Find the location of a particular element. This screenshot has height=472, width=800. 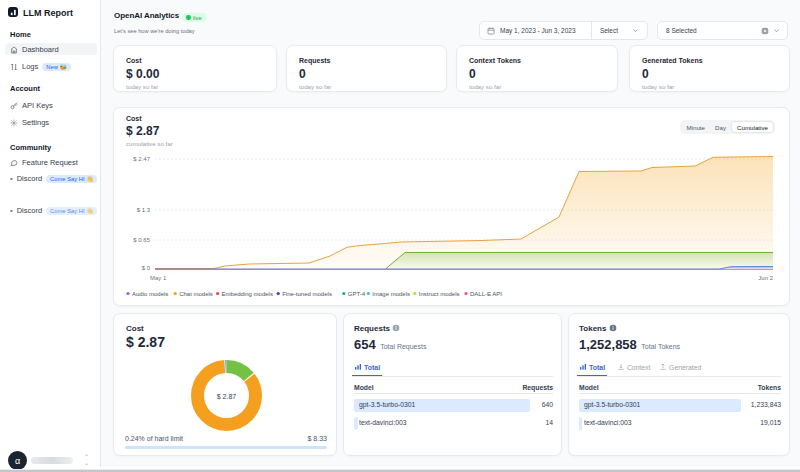

svg-text: Audio models is located at coordinates (150, 294).